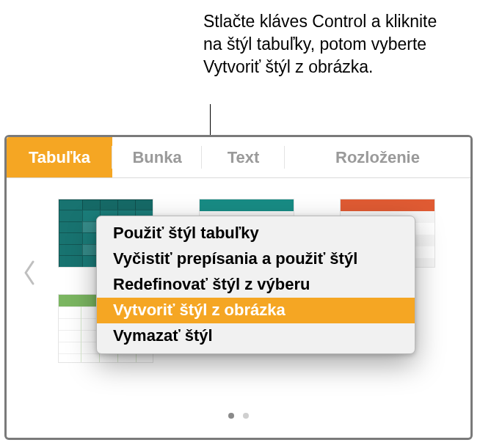  Describe the element at coordinates (157, 157) in the screenshot. I see `tab-cell: Bunka` at that location.